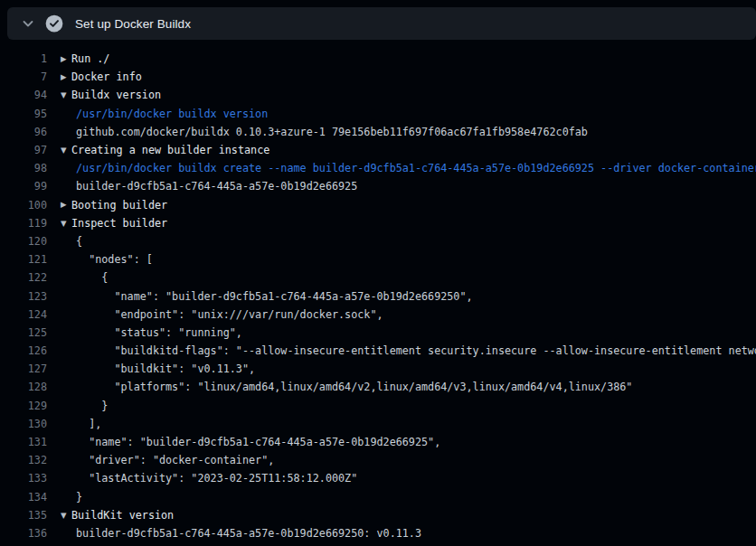 Image resolution: width=756 pixels, height=546 pixels. Describe the element at coordinates (24, 150) in the screenshot. I see `line-number-link: 97` at that location.